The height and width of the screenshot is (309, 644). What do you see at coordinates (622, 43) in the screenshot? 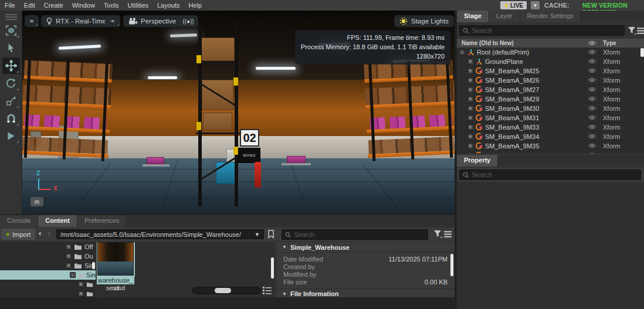
I see `column-type-header: Type` at bounding box center [622, 43].